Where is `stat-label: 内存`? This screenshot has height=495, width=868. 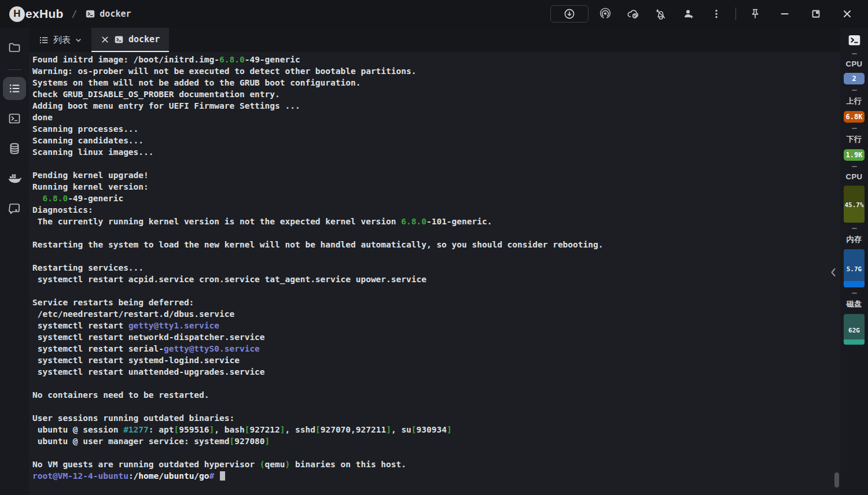
stat-label: 内存 is located at coordinates (854, 239).